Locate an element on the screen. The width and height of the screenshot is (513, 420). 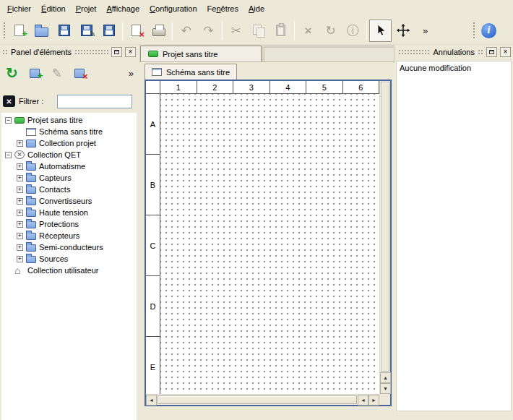
toolbar-overflow-button: » is located at coordinates (425, 30).